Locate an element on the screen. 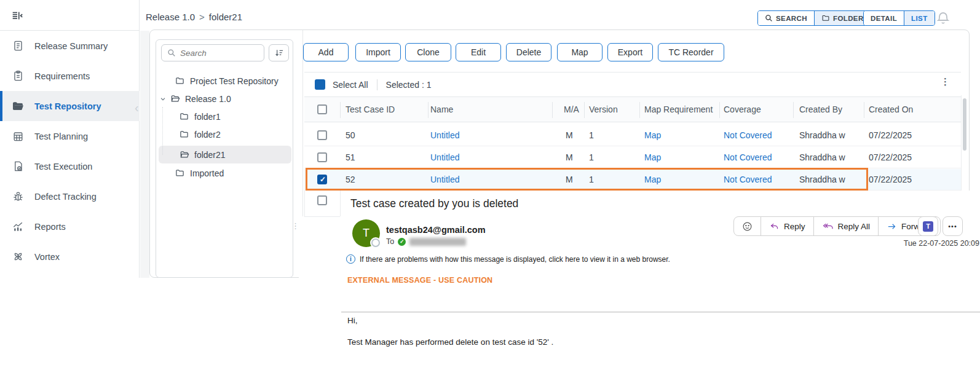  tree-item-folder21: folder21 is located at coordinates (225, 155).